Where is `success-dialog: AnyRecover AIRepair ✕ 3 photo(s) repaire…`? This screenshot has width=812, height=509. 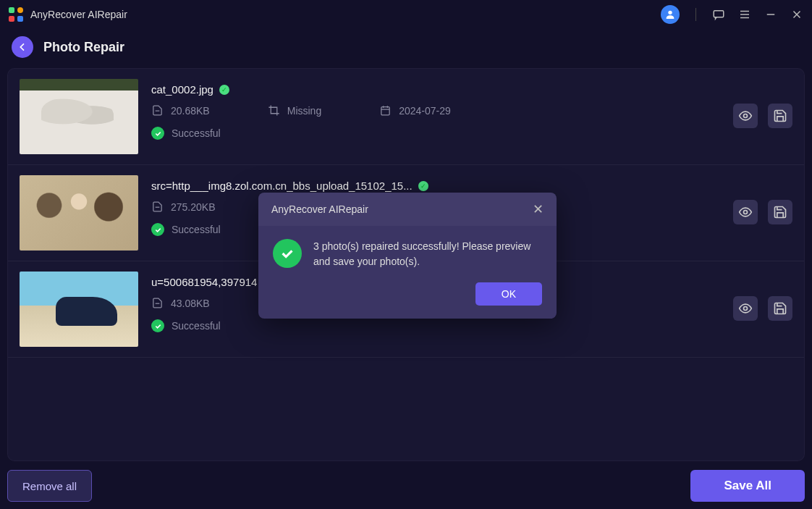 success-dialog: AnyRecover AIRepair ✕ 3 photo(s) repaire… is located at coordinates (407, 256).